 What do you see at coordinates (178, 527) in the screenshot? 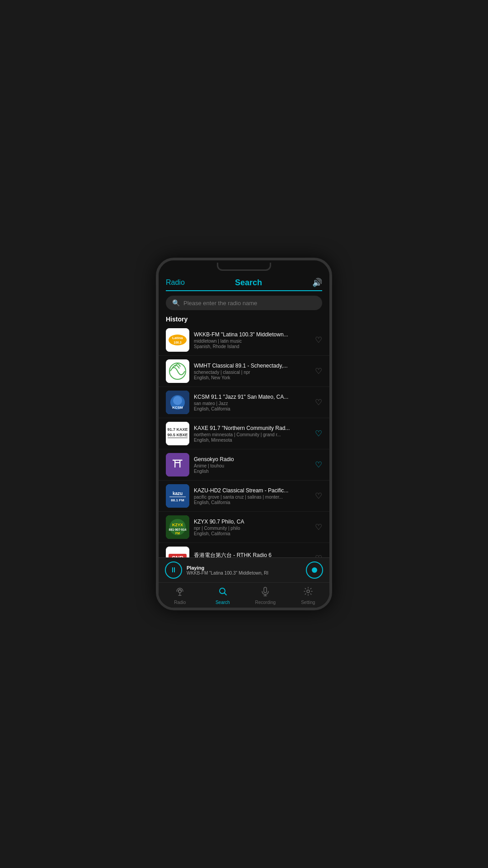
I see `station-logo: KZYX 881·907·914 FM` at bounding box center [178, 527].